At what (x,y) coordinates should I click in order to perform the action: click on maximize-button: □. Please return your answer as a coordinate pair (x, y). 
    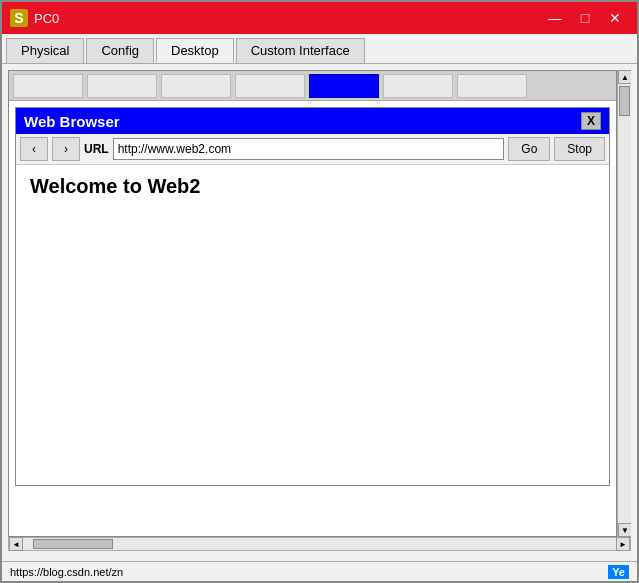
    Looking at the image, I should click on (585, 18).